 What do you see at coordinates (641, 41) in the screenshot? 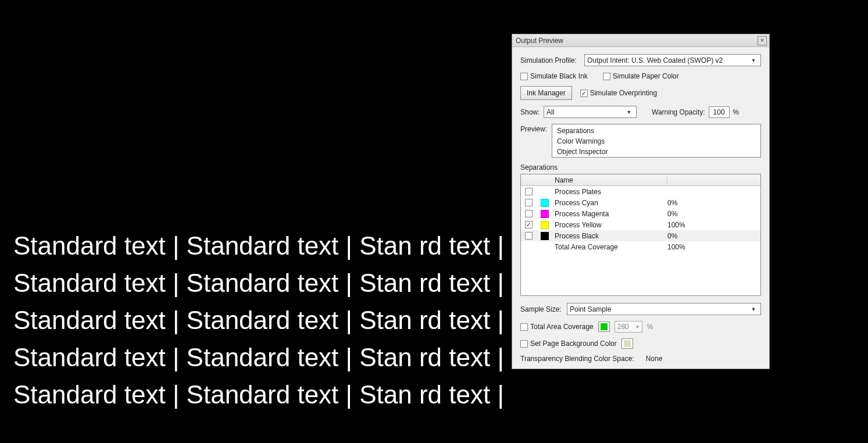
I see `dialog-title-bar: Output Preview ×` at bounding box center [641, 41].